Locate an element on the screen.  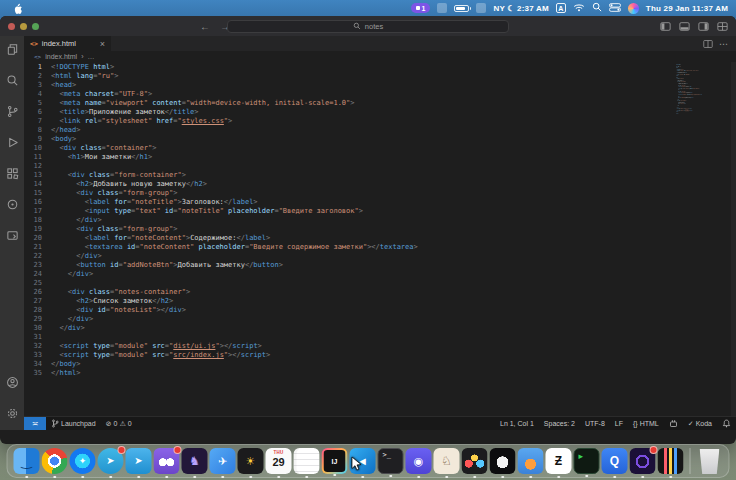
dock-app-telegram: ➤ is located at coordinates (111, 461).